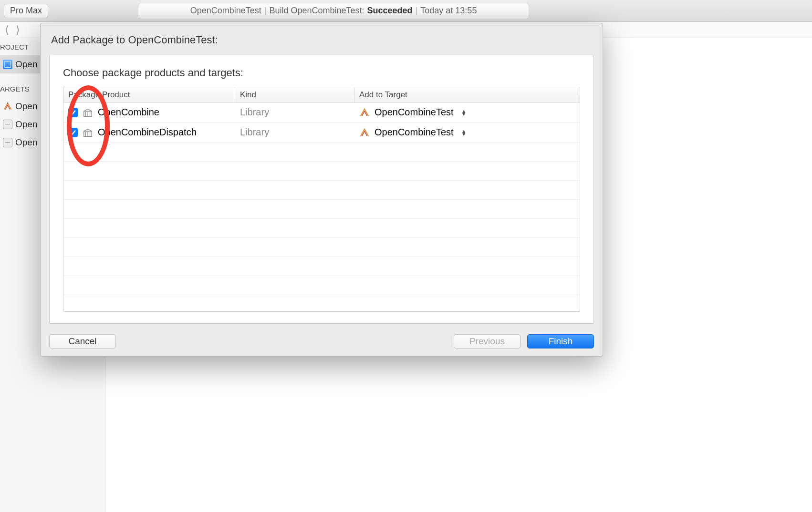 The image size is (812, 512). Describe the element at coordinates (390, 10) in the screenshot. I see `activity-status: Succeeded` at that location.